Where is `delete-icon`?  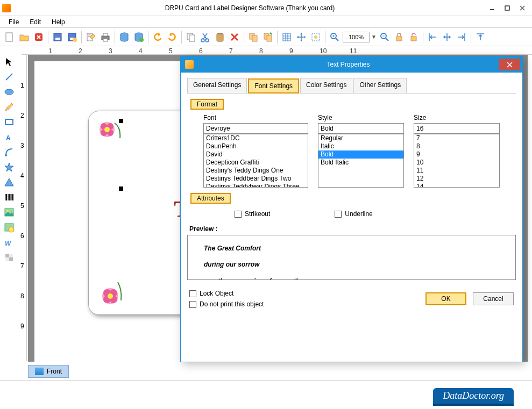 delete-icon is located at coordinates (235, 37).